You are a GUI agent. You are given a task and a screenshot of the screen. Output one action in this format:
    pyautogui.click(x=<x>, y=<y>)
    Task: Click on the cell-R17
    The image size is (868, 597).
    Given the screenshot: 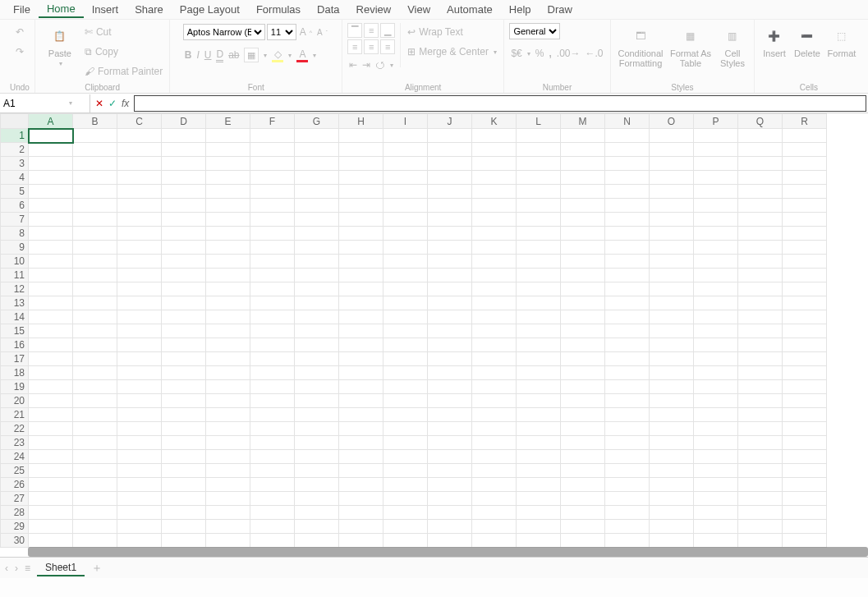 What is the action you would take?
    pyautogui.click(x=805, y=360)
    